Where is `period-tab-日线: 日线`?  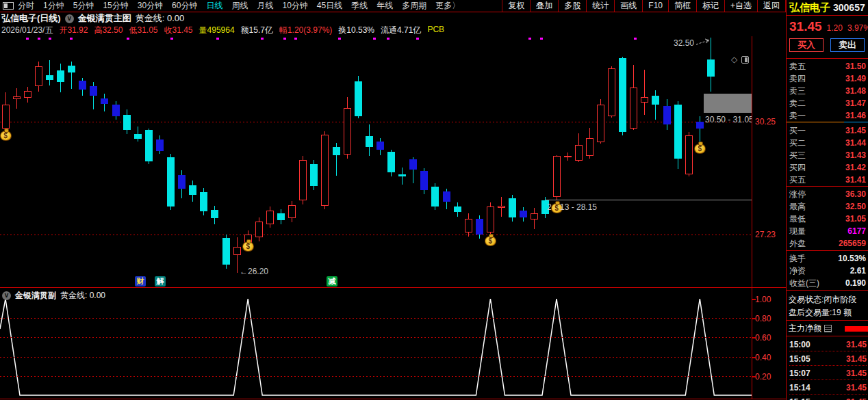 period-tab-日线: 日线 is located at coordinates (214, 5).